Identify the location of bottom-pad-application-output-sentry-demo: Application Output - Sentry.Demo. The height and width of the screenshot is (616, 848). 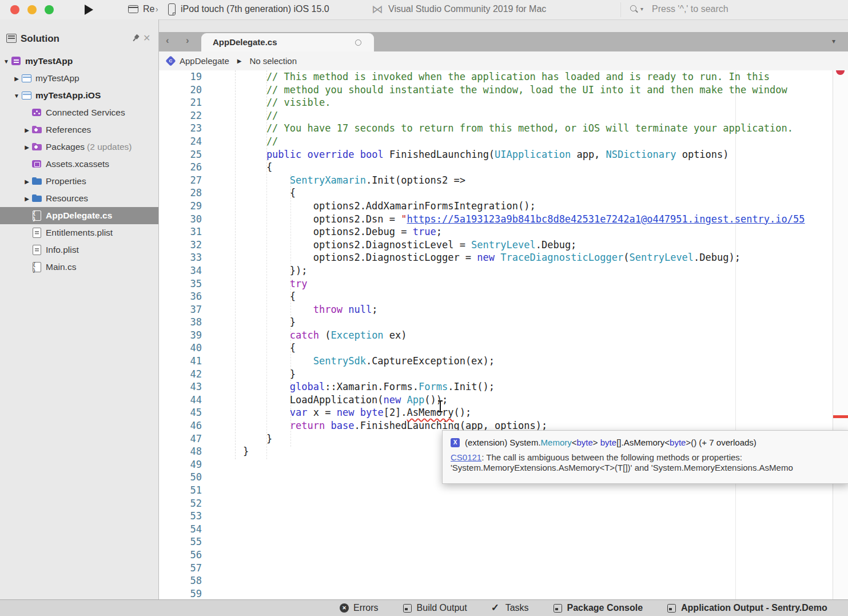
(747, 608).